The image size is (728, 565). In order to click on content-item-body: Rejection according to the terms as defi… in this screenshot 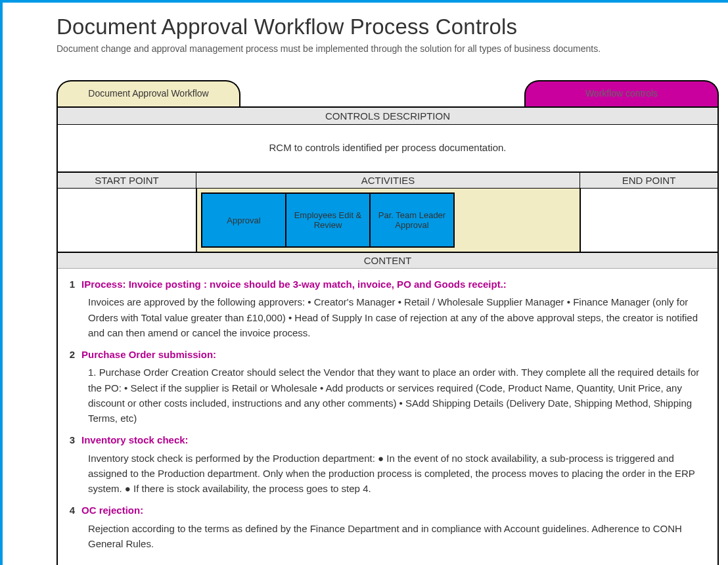, I will do `click(401, 536)`.